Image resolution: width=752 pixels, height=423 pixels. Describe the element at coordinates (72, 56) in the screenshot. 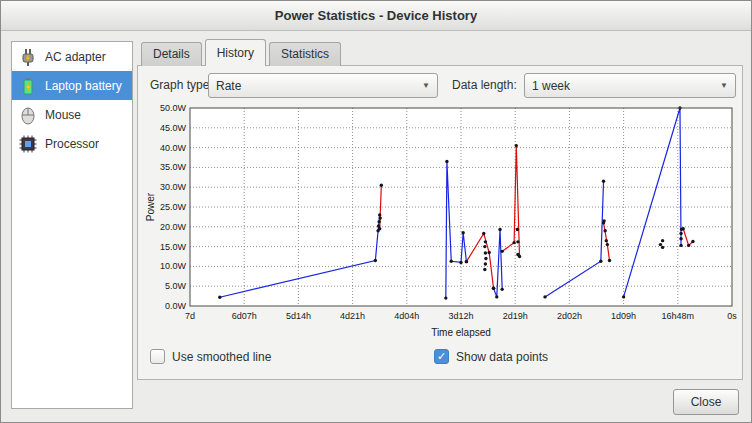

I see `device-item-ac-adapter: AC adapter` at that location.